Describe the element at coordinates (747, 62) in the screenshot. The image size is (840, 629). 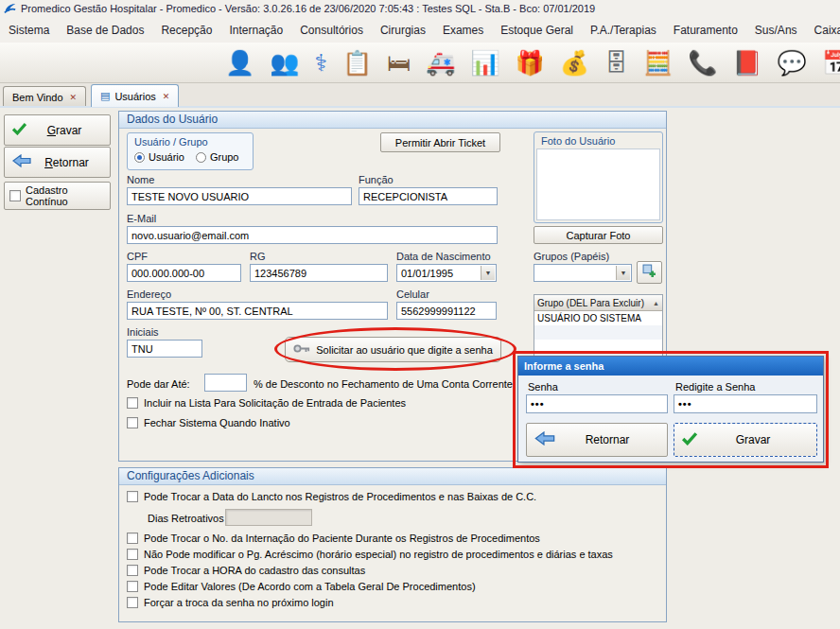
I see `book-icon: 📕` at that location.